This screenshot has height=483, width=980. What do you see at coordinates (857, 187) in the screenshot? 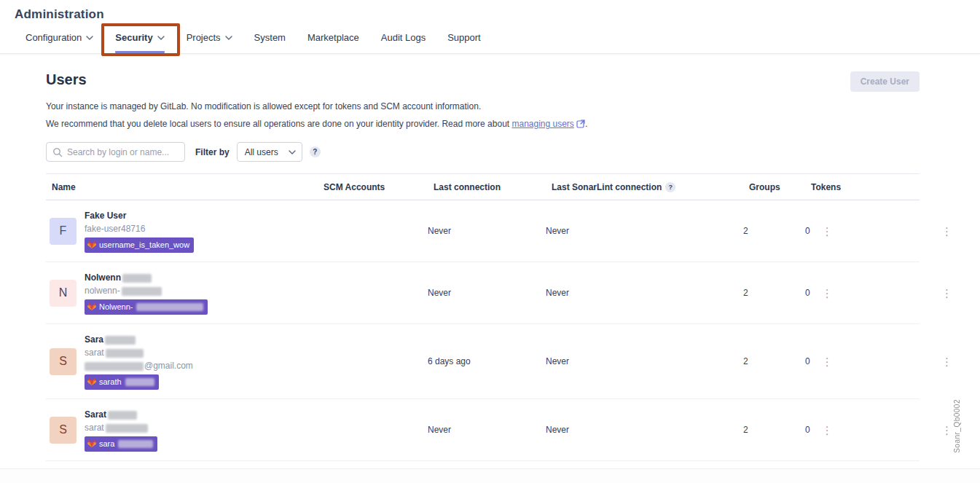
I see `column-header-tokens: Tokens` at bounding box center [857, 187].